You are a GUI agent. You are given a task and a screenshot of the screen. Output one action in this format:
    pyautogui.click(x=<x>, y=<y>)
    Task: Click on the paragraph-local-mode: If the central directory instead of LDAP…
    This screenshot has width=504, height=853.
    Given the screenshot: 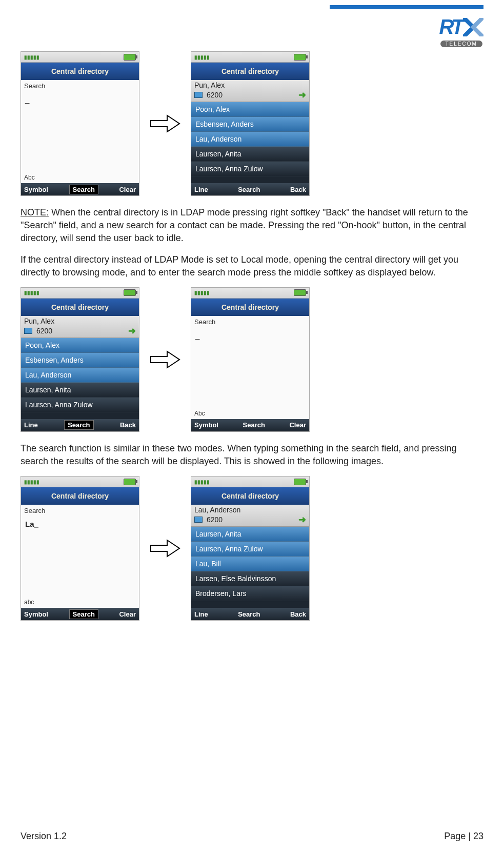 What is the action you would take?
    pyautogui.click(x=251, y=266)
    